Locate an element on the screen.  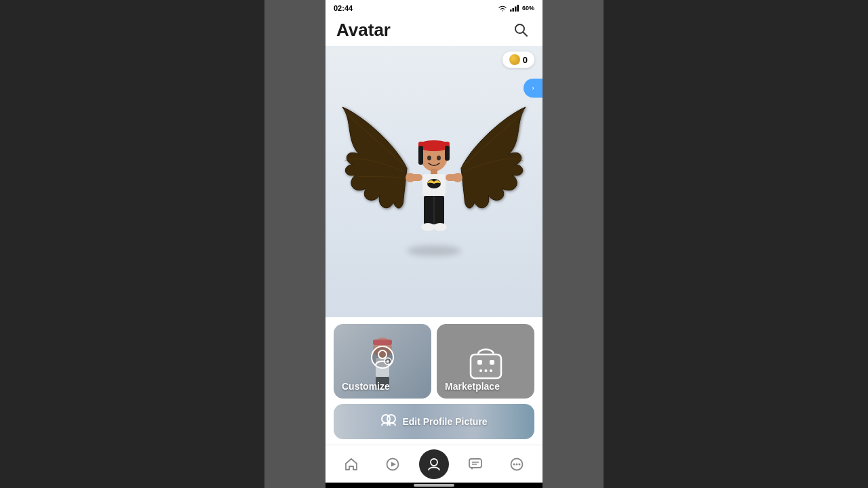
edit-profile-button: Edit Profile Picture is located at coordinates (434, 422).